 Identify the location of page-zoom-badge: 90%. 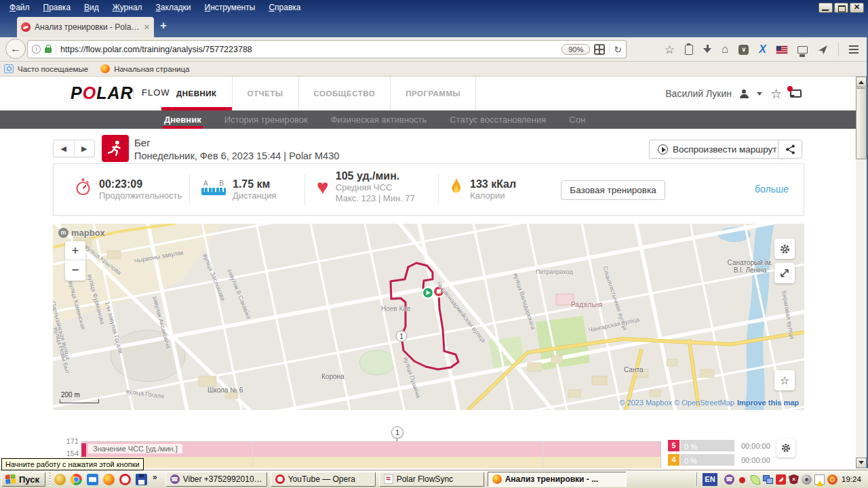
(576, 49).